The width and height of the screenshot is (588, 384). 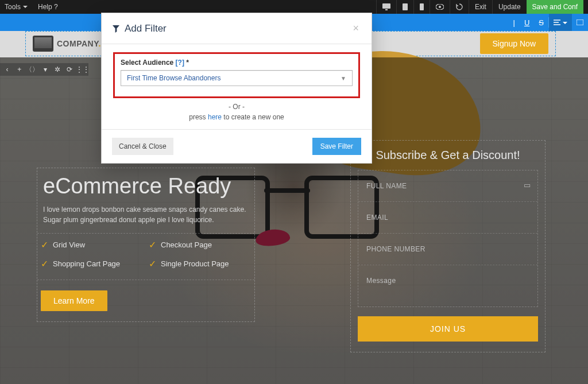 I want to click on layout-button, so click(x=580, y=22).